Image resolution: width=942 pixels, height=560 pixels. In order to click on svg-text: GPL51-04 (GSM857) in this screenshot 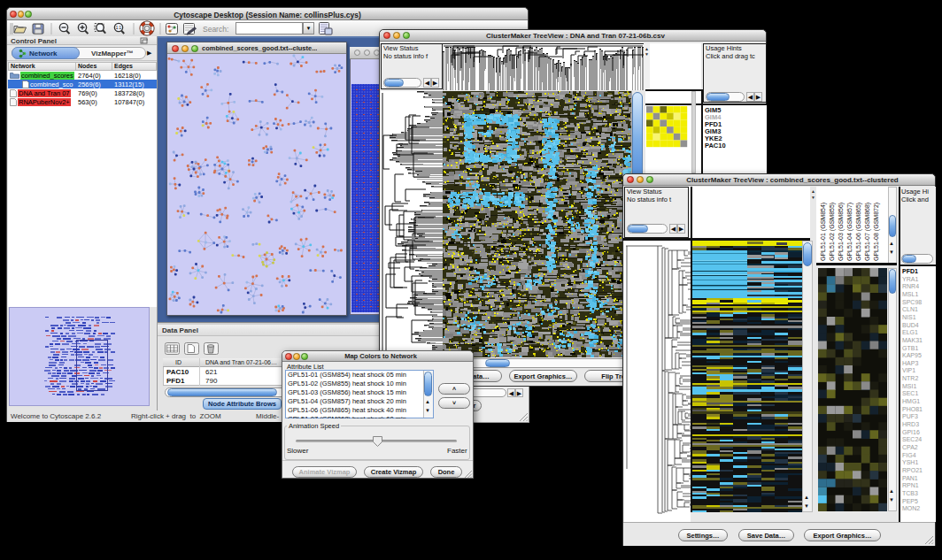, I will do `click(850, 232)`.